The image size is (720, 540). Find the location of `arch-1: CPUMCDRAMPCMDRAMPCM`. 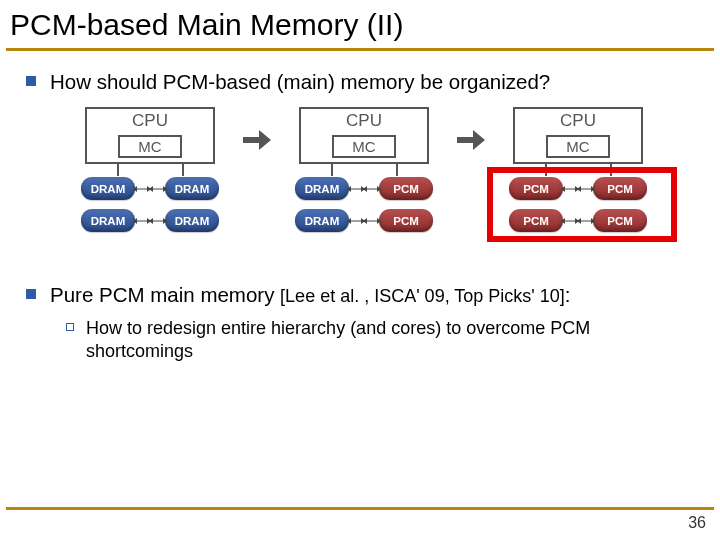

arch-1: CPUMCDRAMPCMDRAMPCM is located at coordinates (364, 170).